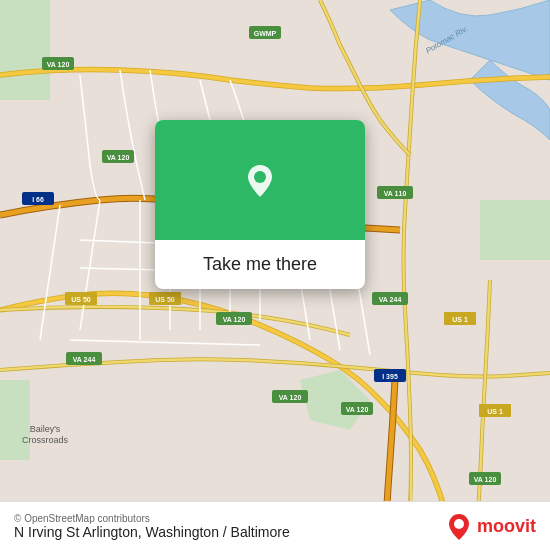 The width and height of the screenshot is (550, 550). Describe the element at coordinates (275, 526) in the screenshot. I see `bottom-bar: © OpenStreetMap contributors N Irving St…` at that location.